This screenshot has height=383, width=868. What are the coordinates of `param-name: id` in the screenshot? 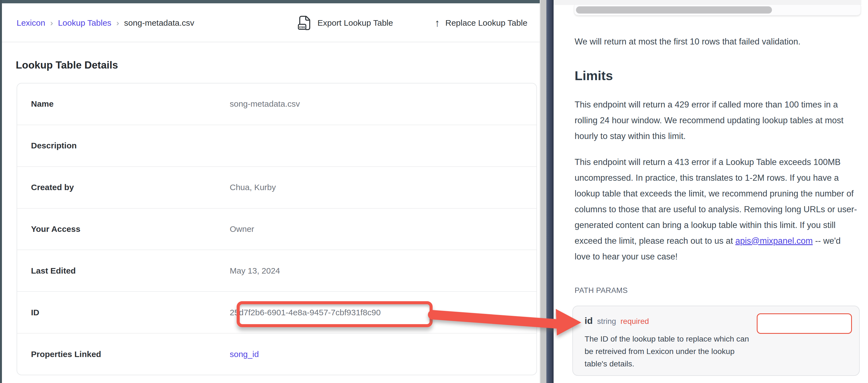 It's located at (589, 321).